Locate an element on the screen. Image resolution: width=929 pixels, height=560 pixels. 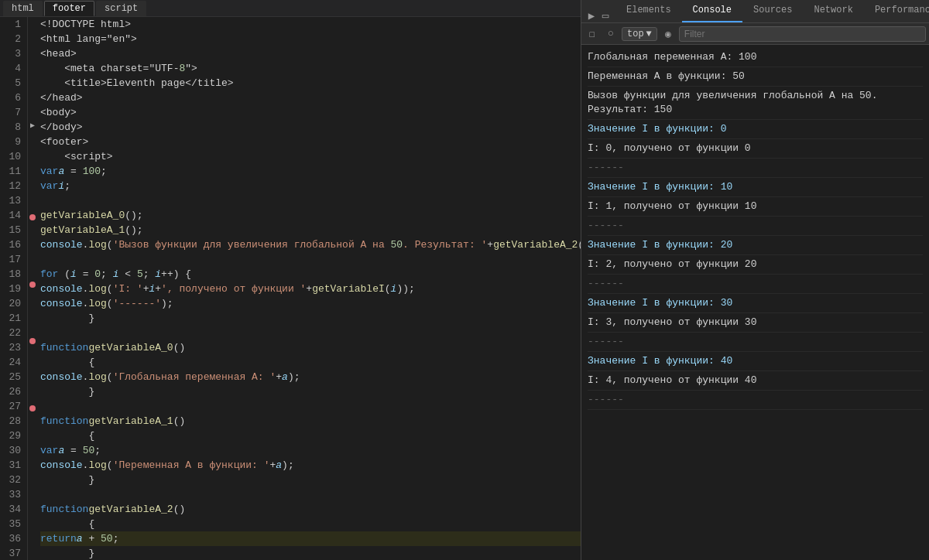
line-number: 13 is located at coordinates (14, 201).